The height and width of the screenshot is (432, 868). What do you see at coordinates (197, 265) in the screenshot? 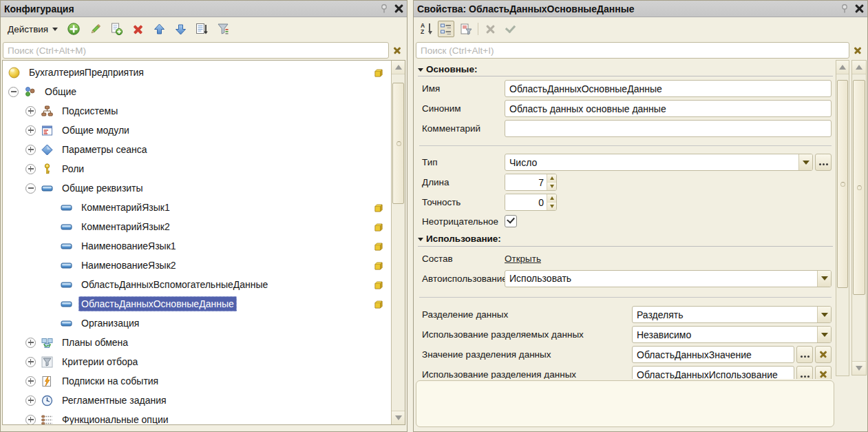
I see `tree-item-attribute: НаименованиеЯзык2` at bounding box center [197, 265].